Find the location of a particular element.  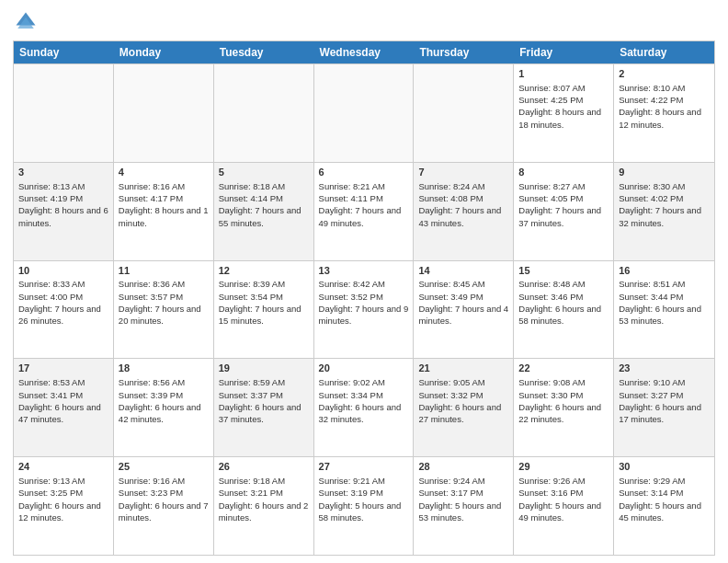

calendar-day-8: 8Sunrise: 8:27 AM Sunset: 4:05 PM Daylig… is located at coordinates (564, 212).